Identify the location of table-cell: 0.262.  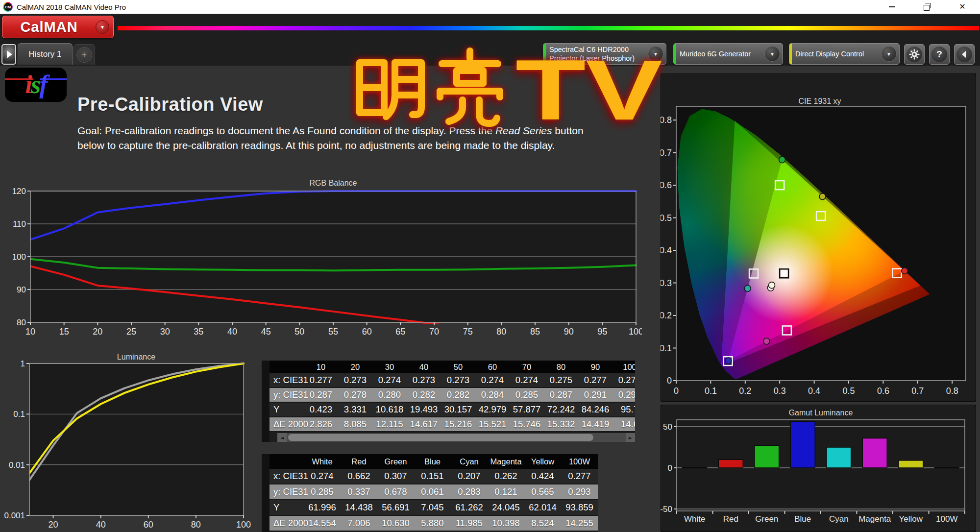
(506, 476).